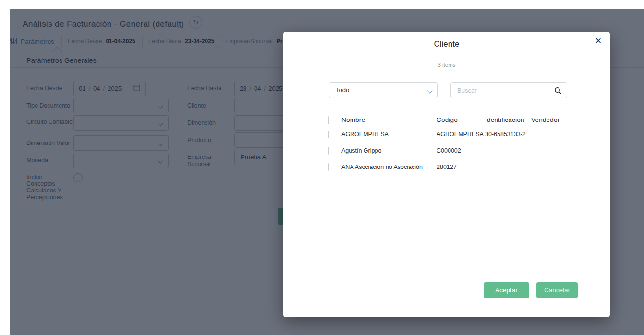 The width and height of the screenshot is (644, 335). Describe the element at coordinates (447, 120) in the screenshot. I see `table-header-row: Nombre Codigo Identificacion Vendedor` at that location.